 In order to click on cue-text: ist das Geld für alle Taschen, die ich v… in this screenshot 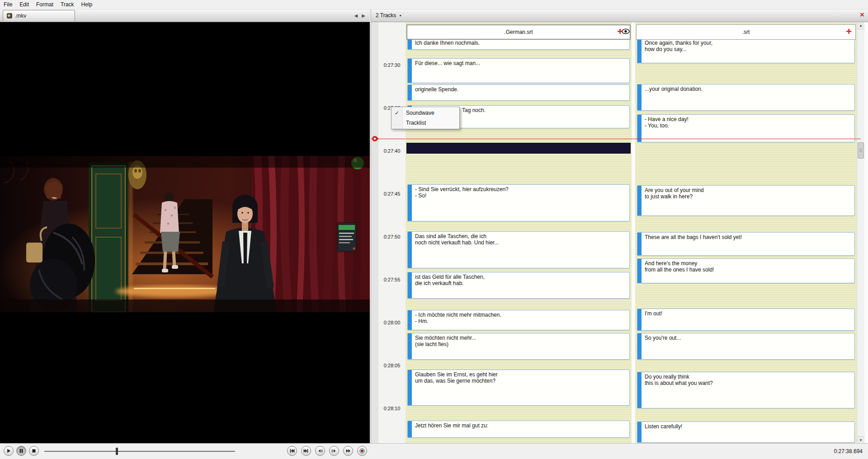, I will do `click(521, 280)`.